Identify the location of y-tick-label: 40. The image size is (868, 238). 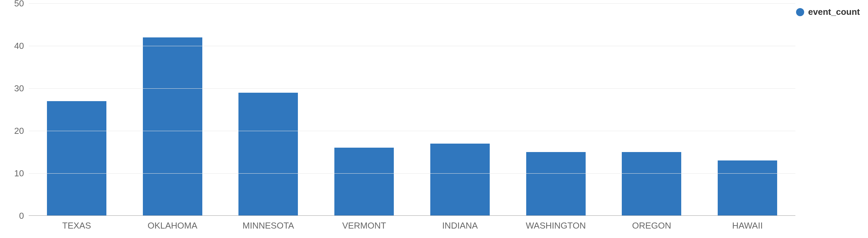
(22, 46).